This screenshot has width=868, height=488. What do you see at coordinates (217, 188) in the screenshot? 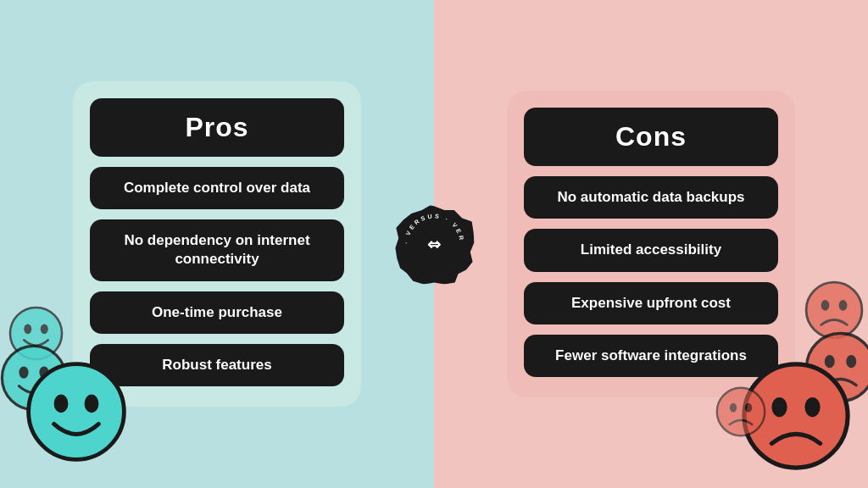
I see `pros-item-1: Complete control over data` at bounding box center [217, 188].